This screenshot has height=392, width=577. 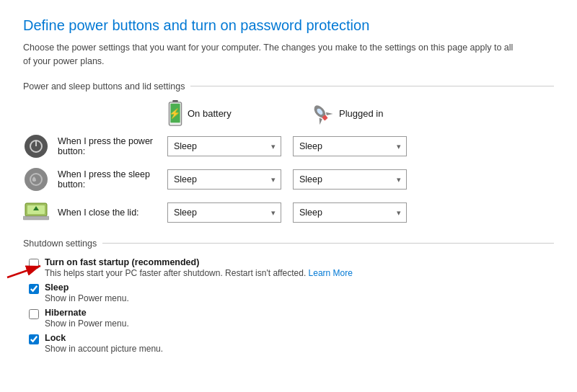 What do you see at coordinates (350, 179) in the screenshot?
I see `sleep-button-plugged-in-dropdown: Do nothing Sleep Hibernate Shut down` at bounding box center [350, 179].